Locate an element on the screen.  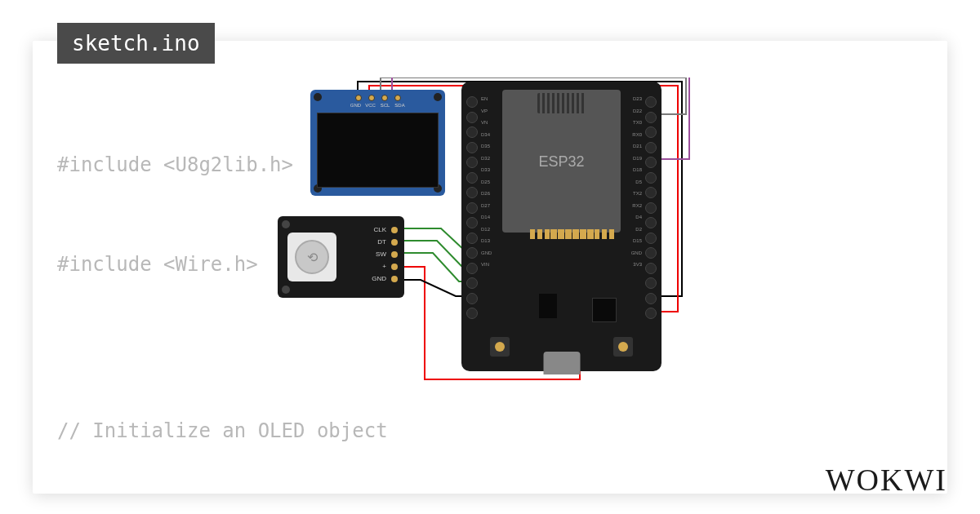
oled-pin-header is located at coordinates (378, 98).